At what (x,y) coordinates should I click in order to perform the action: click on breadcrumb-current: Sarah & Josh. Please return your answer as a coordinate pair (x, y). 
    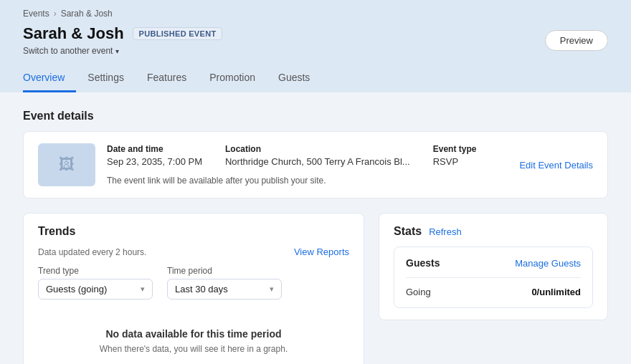
    Looking at the image, I should click on (87, 14).